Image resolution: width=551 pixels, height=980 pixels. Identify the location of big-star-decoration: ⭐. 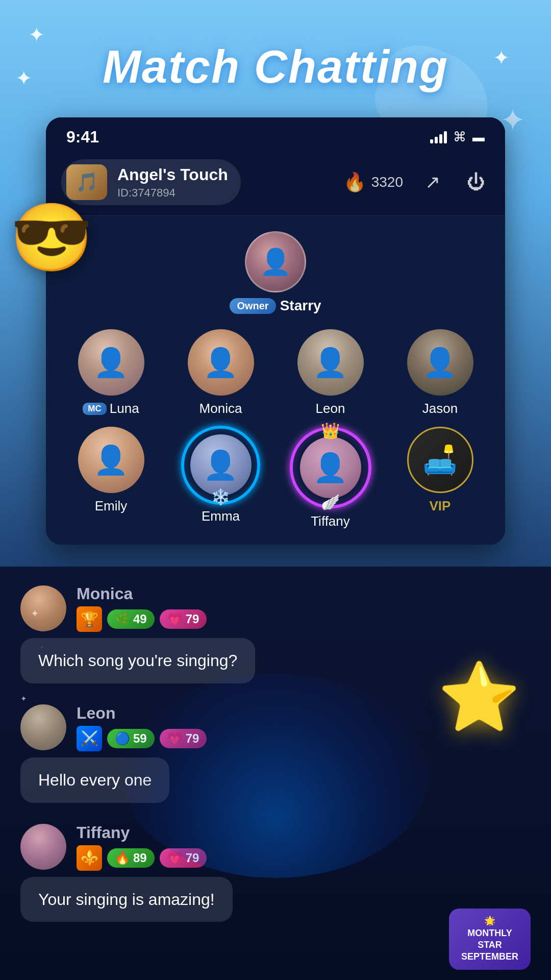
(479, 697).